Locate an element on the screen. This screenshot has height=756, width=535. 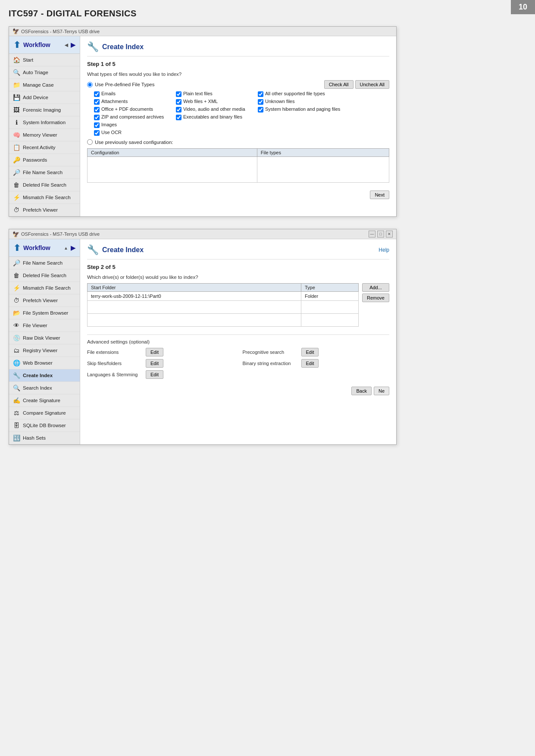
checkbox-web-xml-input is located at coordinates (178, 102).